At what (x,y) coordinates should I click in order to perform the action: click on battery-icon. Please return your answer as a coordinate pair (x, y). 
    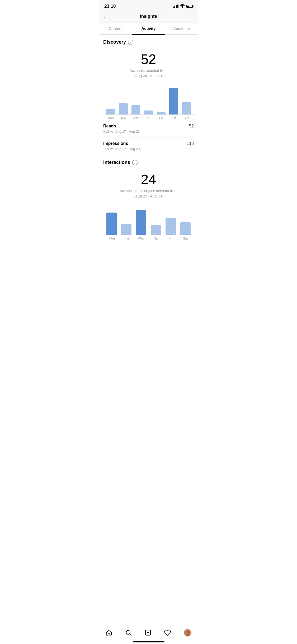
    Looking at the image, I should click on (190, 6).